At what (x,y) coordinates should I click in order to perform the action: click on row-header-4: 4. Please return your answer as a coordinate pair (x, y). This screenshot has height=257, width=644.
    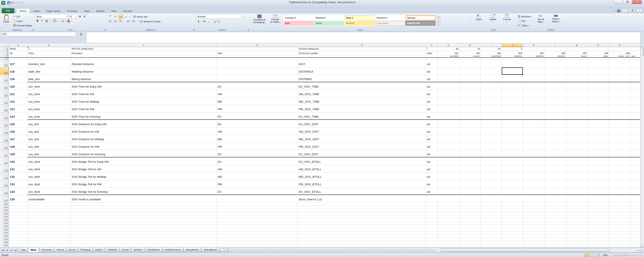
    Looking at the image, I should click on (4, 56).